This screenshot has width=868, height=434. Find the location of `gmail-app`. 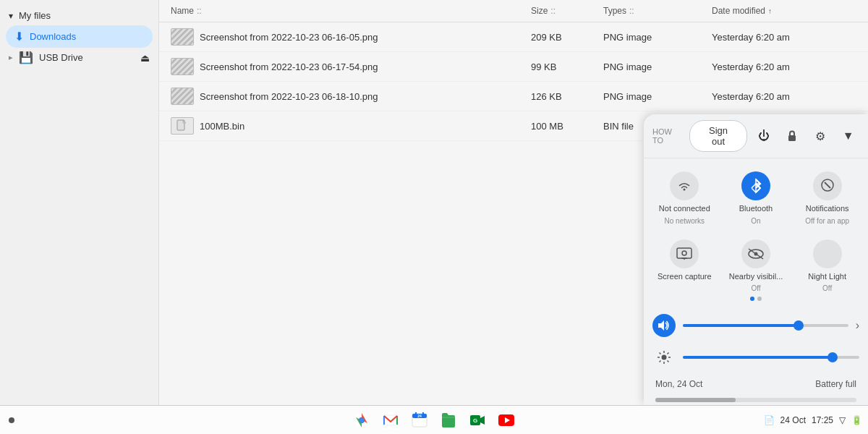

gmail-app is located at coordinates (391, 420).